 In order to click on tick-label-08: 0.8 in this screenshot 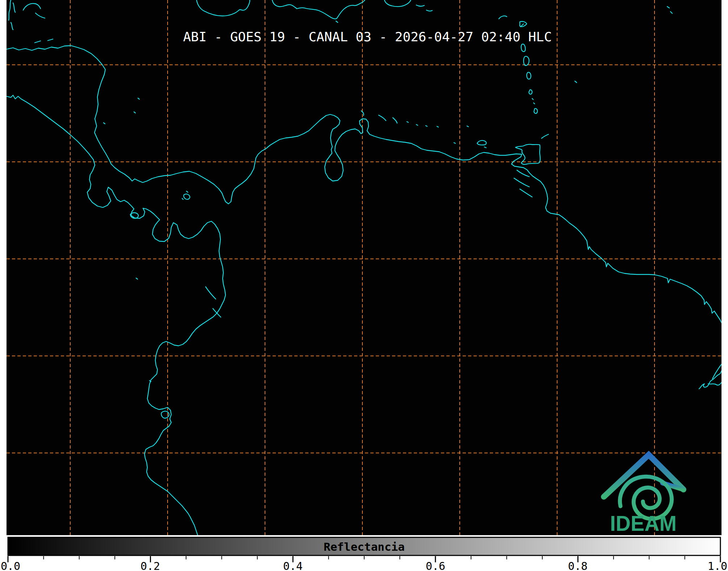, I will do `click(578, 566)`.